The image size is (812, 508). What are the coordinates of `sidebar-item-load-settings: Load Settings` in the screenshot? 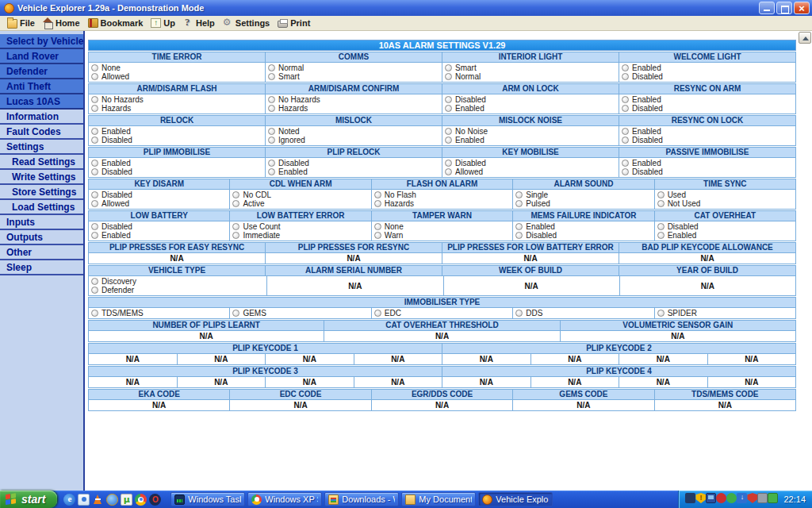 It's located at (41, 208).